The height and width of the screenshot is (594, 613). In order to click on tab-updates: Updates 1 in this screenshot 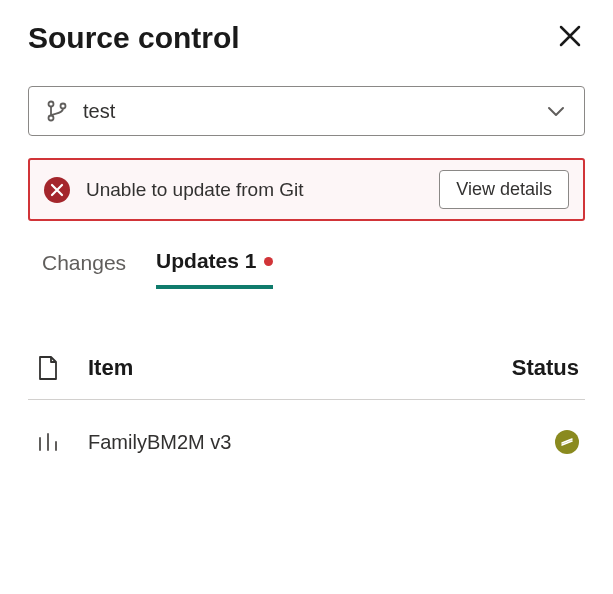, I will do `click(214, 269)`.